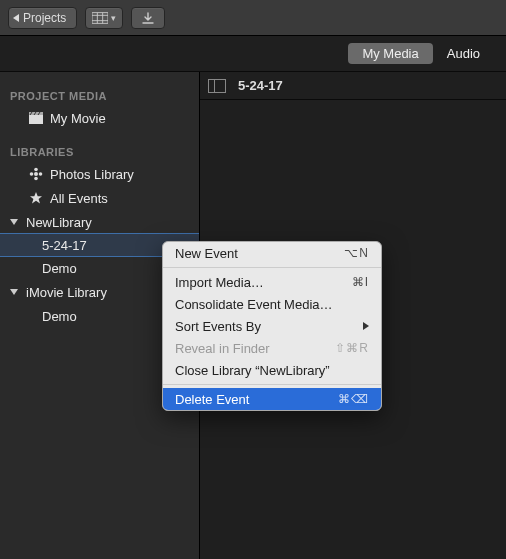 This screenshot has height=559, width=506. Describe the element at coordinates (78, 118) in the screenshot. I see `label: My Movie` at that location.